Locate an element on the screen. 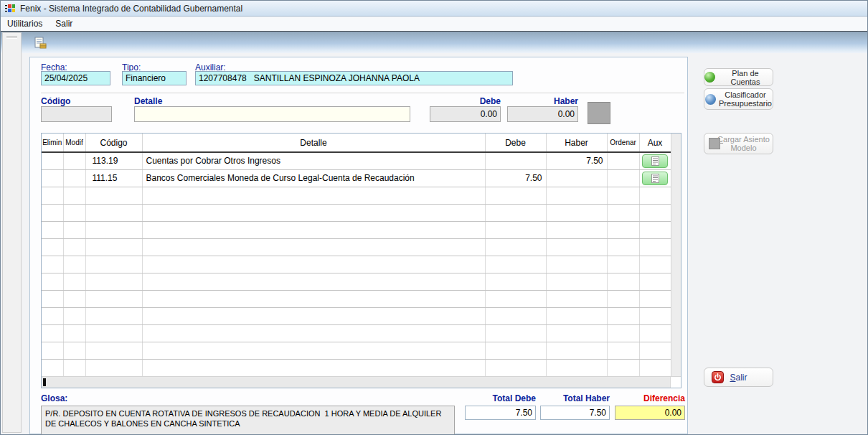 The width and height of the screenshot is (868, 435). cell-haber: 7.50 is located at coordinates (577, 161).